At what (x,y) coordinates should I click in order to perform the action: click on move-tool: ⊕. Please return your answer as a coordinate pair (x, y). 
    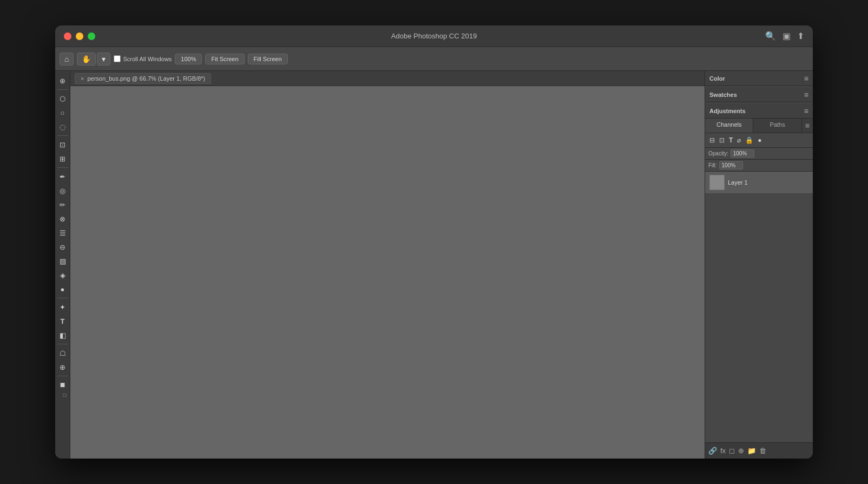
    Looking at the image, I should click on (63, 81).